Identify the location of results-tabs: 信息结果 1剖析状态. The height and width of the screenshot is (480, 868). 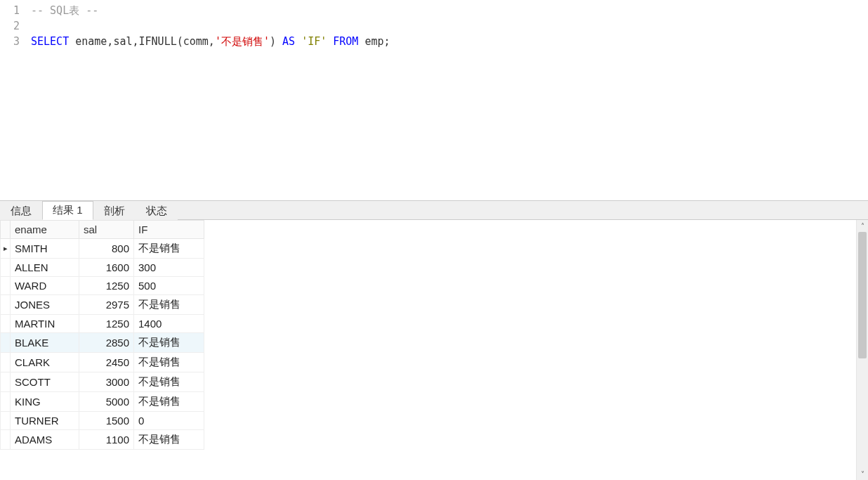
(434, 210).